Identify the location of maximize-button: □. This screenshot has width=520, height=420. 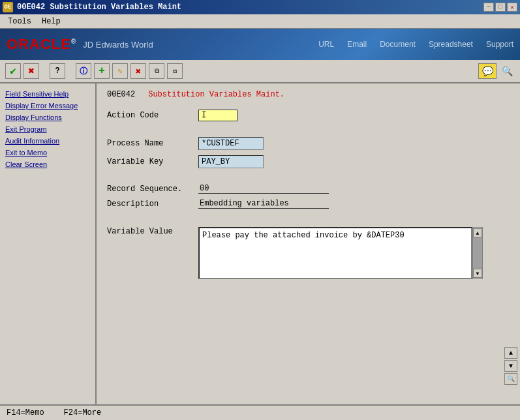
(500, 7).